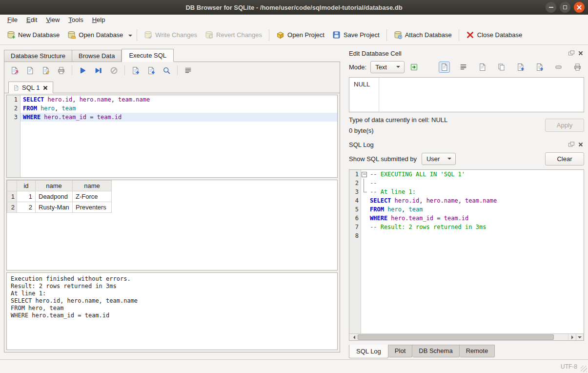 This screenshot has width=588, height=373. Describe the element at coordinates (398, 131) in the screenshot. I see `cell-size-info: 0 byte(s)` at that location.